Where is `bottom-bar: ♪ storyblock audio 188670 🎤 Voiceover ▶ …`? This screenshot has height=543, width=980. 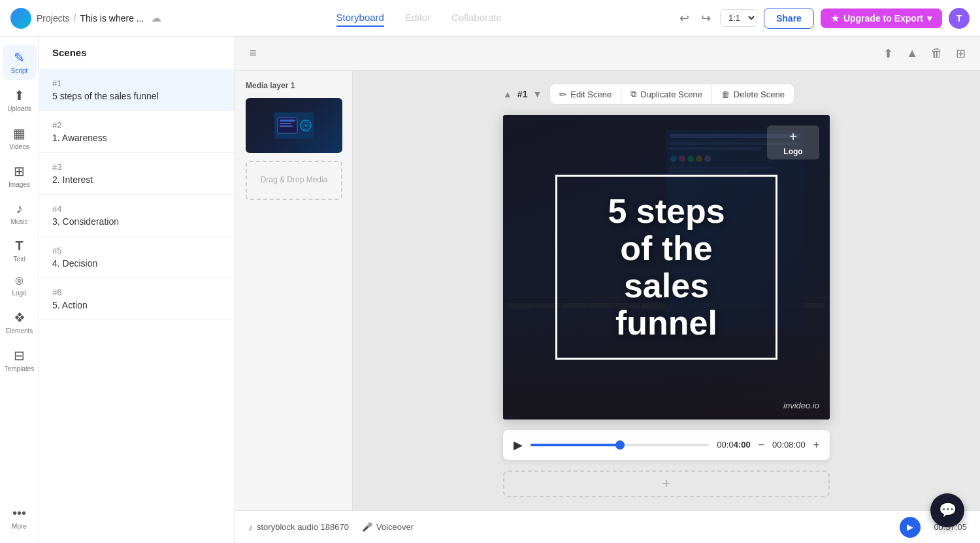
bottom-bar: ♪ storyblock audio 188670 🎤 Voiceover ▶ … is located at coordinates (608, 527).